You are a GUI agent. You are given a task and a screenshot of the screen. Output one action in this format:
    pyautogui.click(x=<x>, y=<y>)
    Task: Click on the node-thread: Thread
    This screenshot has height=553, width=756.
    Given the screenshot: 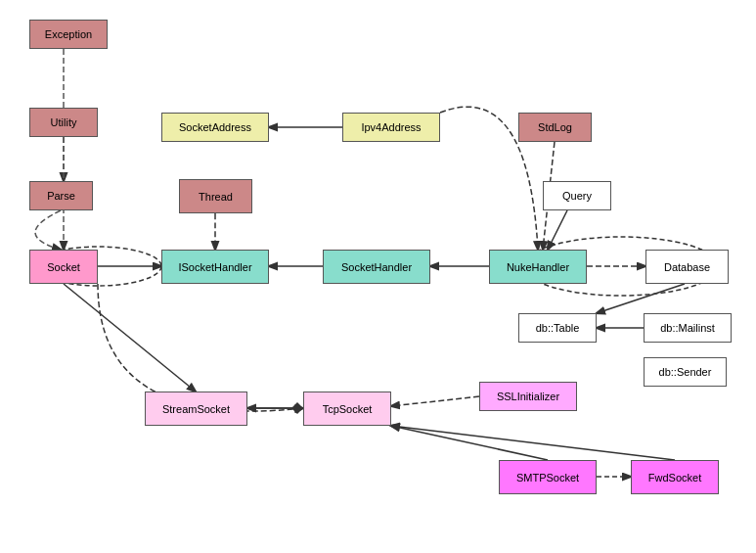 What is the action you would take?
    pyautogui.click(x=215, y=196)
    